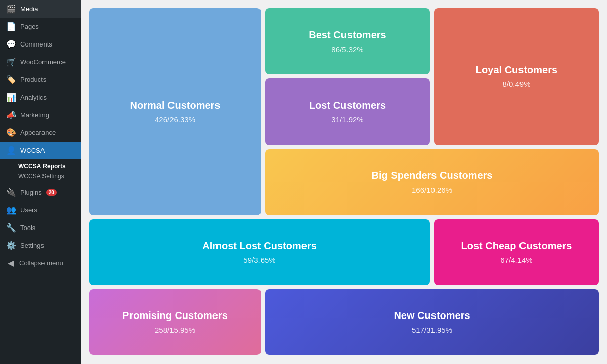 This screenshot has width=607, height=364. What do you see at coordinates (432, 322) in the screenshot?
I see `tile-new-customers: New Customers 517/31.95%` at bounding box center [432, 322].